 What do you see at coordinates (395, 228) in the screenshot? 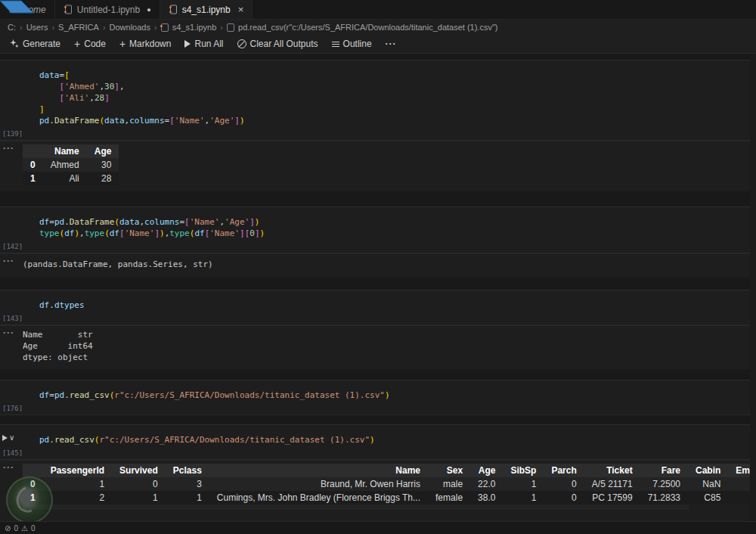
I see `code-editor: df=pd.DataFrame(data,columns=['Name','Ag…` at bounding box center [395, 228].